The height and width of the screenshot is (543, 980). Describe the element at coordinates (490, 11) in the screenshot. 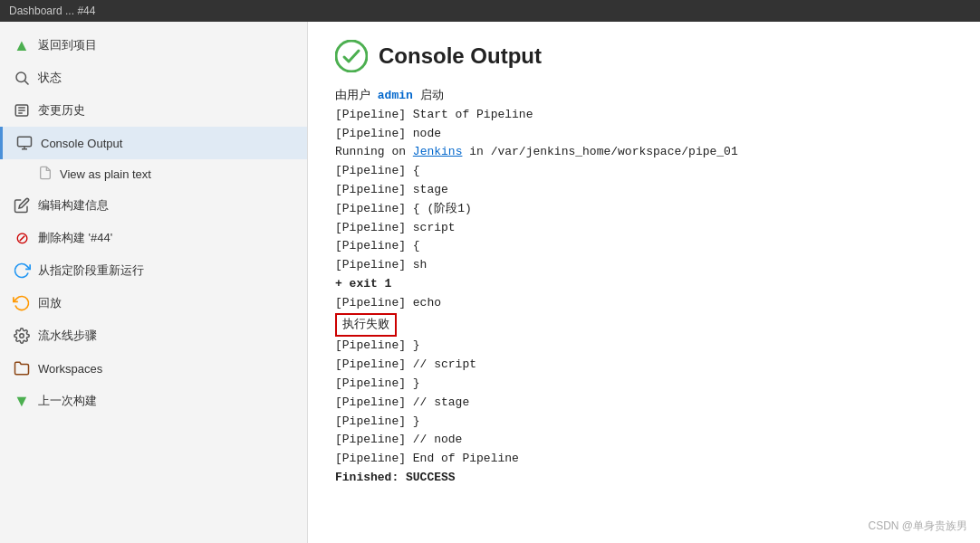

I see `top-bar: Dashboard ... #44` at that location.